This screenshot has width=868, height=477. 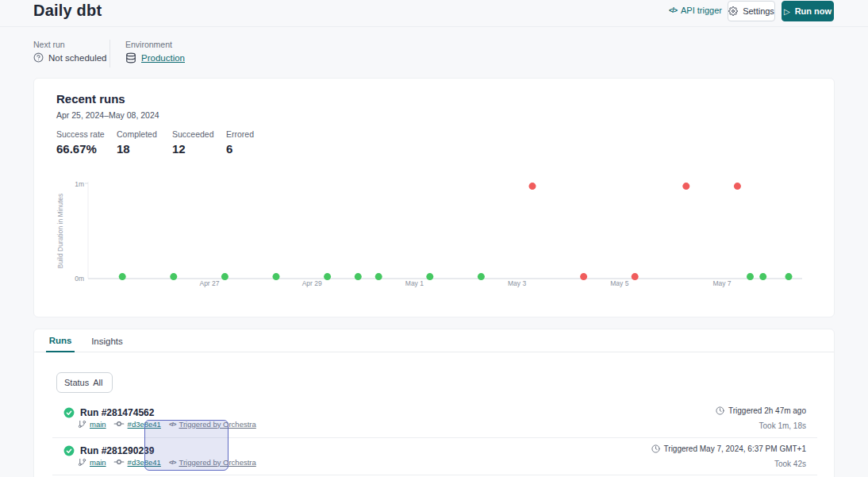 What do you see at coordinates (156, 58) in the screenshot?
I see `environment-value: Production` at bounding box center [156, 58].